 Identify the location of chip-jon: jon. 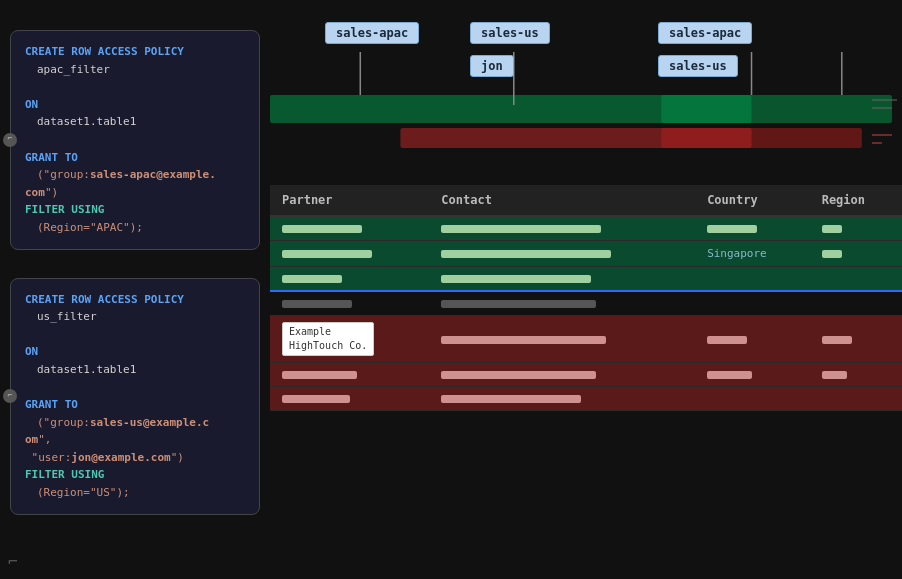
(492, 66).